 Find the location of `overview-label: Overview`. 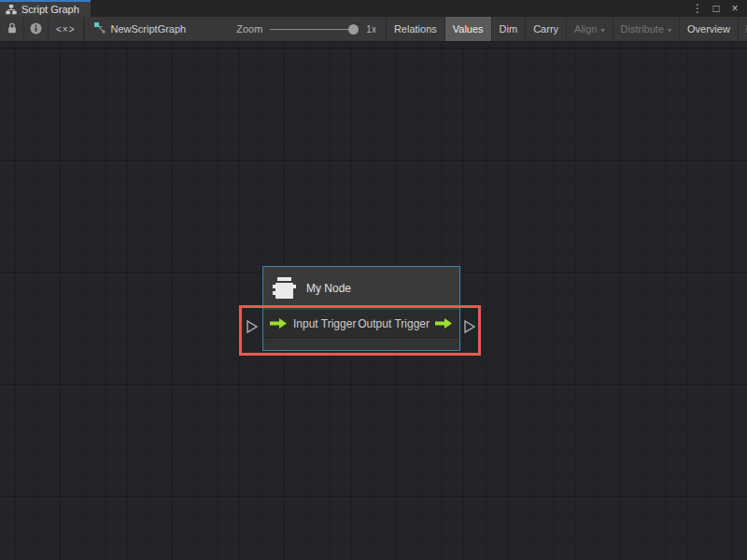

overview-label: Overview is located at coordinates (709, 29).